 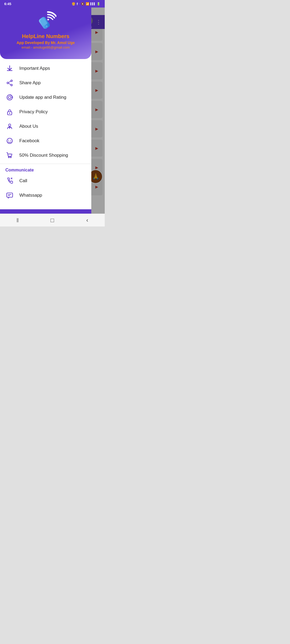 What do you see at coordinates (87, 220) in the screenshot?
I see `back-icon: ‹` at bounding box center [87, 220].